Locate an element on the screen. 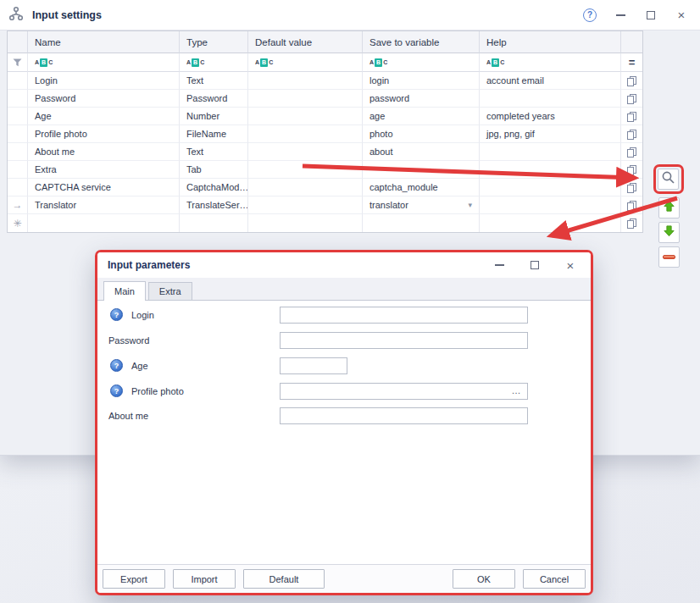  cell-name: About me is located at coordinates (103, 152).